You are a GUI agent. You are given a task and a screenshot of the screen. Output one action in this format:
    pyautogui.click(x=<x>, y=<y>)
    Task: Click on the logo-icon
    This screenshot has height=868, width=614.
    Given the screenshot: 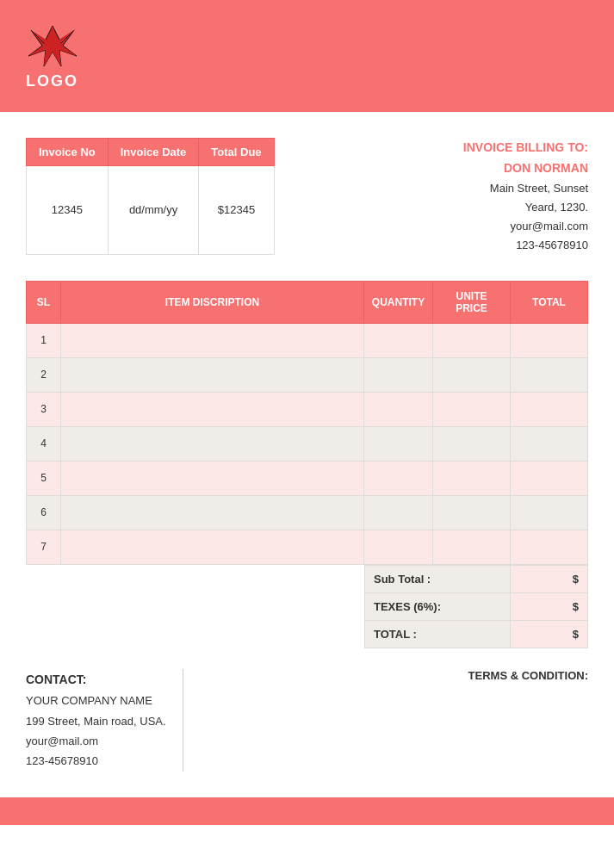 What is the action you would take?
    pyautogui.click(x=53, y=45)
    